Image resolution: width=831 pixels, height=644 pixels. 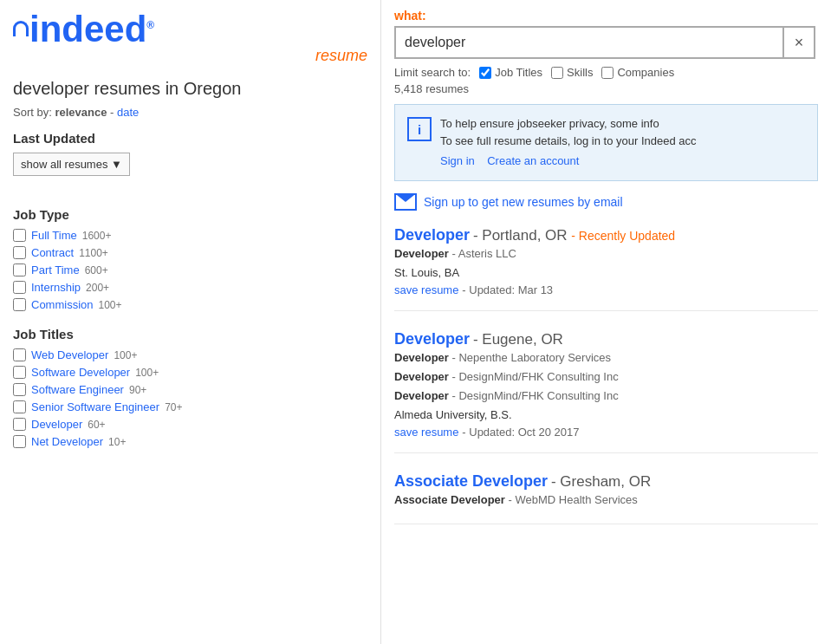 What do you see at coordinates (485, 73) in the screenshot?
I see `limit-job-titles-checkbox` at bounding box center [485, 73].